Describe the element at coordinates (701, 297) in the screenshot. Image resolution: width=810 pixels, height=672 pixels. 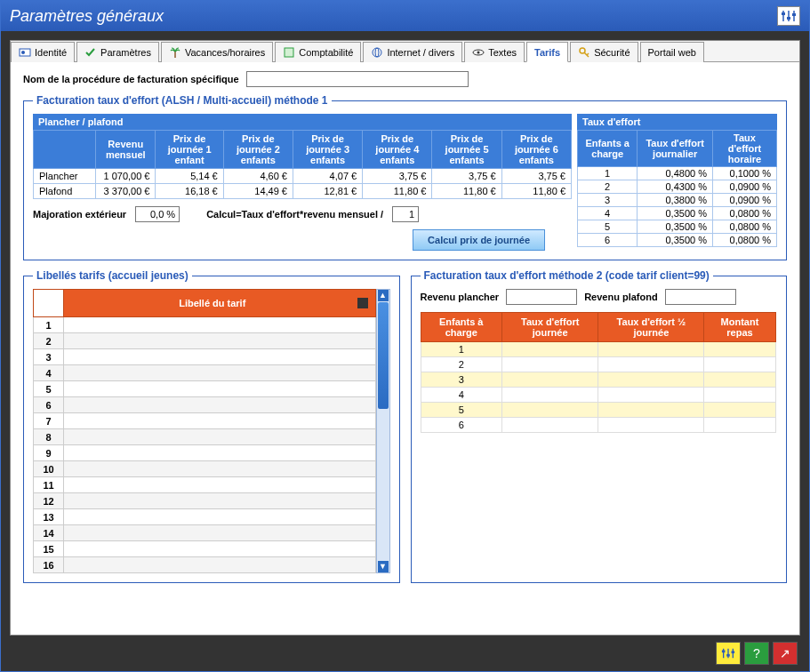
I see `rev-plafond-input` at that location.